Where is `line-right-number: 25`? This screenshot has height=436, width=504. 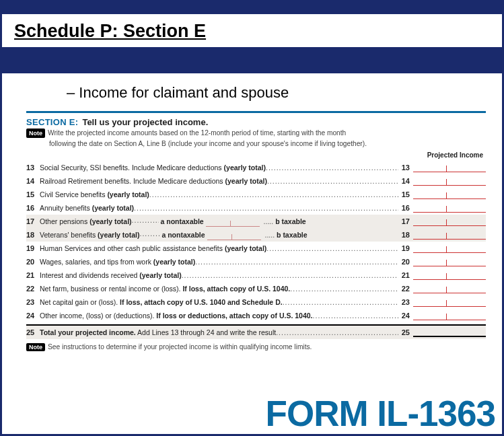 line-right-number: 25 is located at coordinates (405, 332).